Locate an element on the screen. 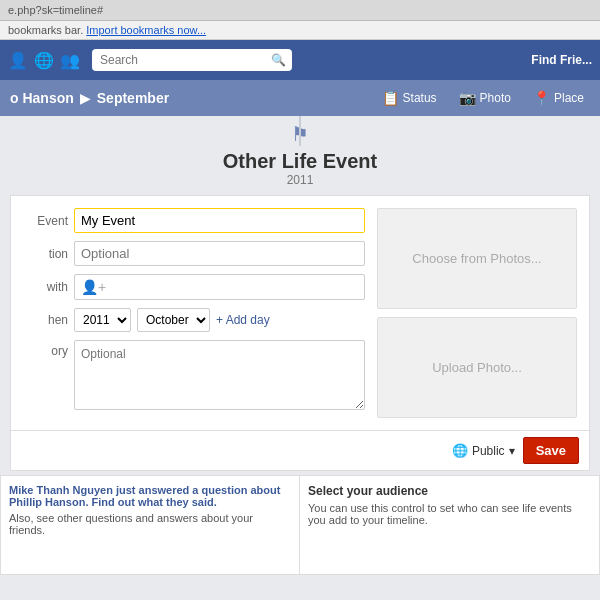  with-row: with 👤+ is located at coordinates (194, 287).